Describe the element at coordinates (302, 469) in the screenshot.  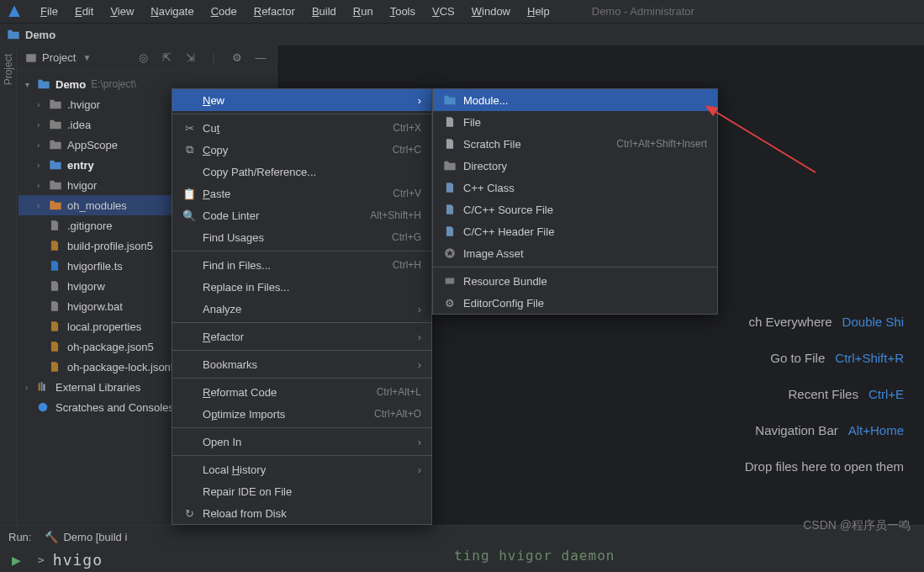
I see `menu-item: Local History›` at that location.